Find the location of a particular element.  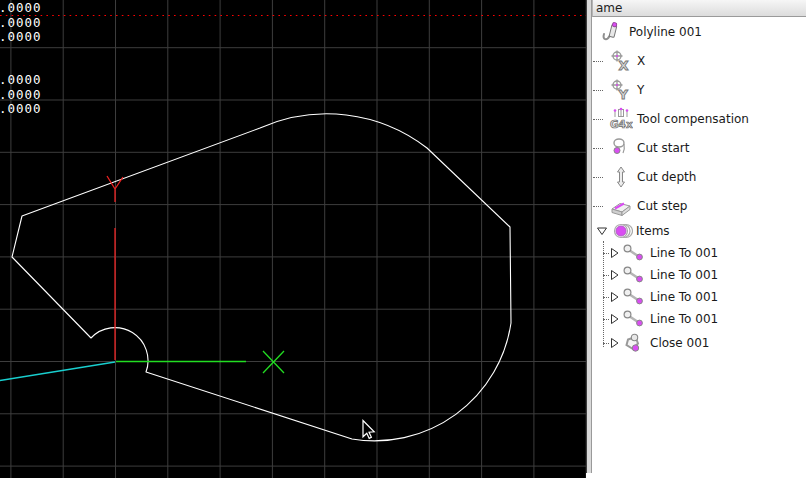

cut-start-icon is located at coordinates (621, 148).